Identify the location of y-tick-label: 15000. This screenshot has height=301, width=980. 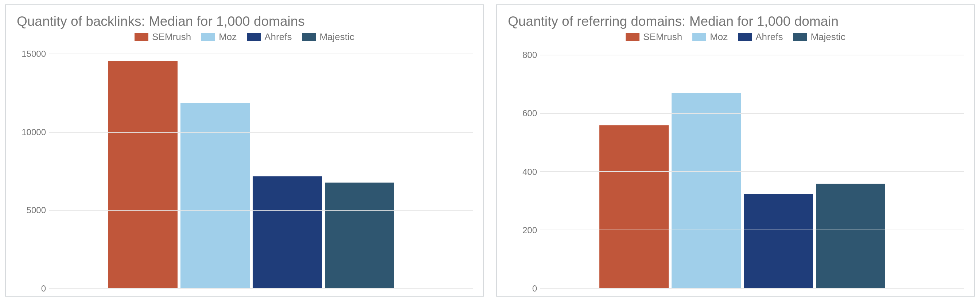
(31, 54).